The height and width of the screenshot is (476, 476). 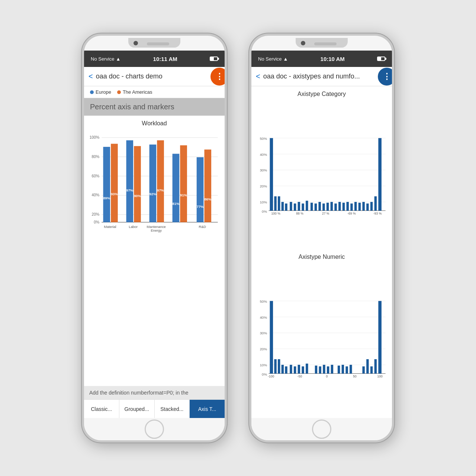 What do you see at coordinates (386, 77) in the screenshot?
I see `fab-right: ⋮` at bounding box center [386, 77].